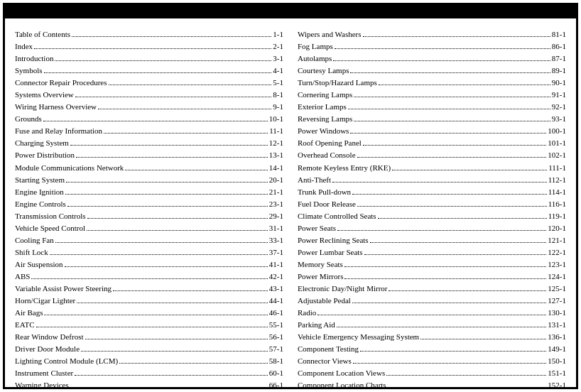  Describe the element at coordinates (278, 107) in the screenshot. I see `toc-page: 9-1` at that location.